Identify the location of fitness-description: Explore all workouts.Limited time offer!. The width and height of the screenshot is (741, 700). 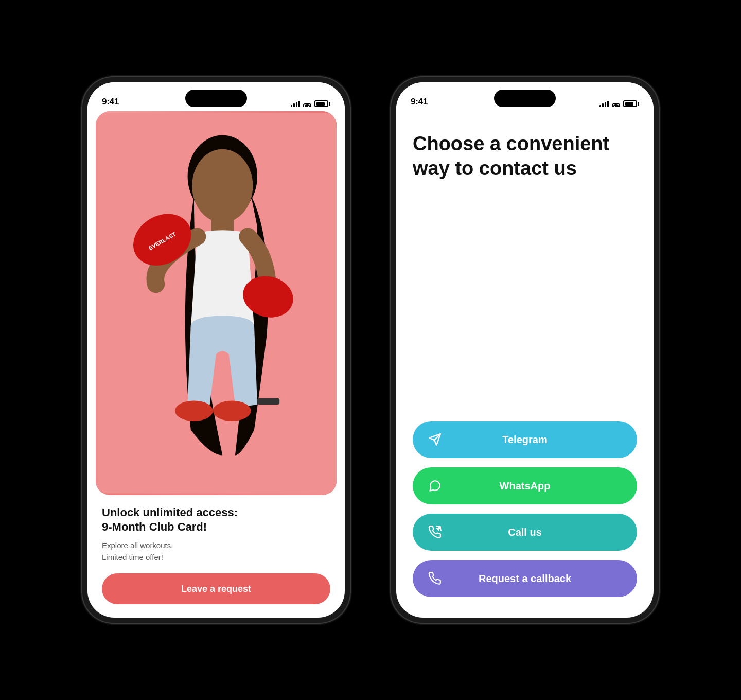
(216, 552).